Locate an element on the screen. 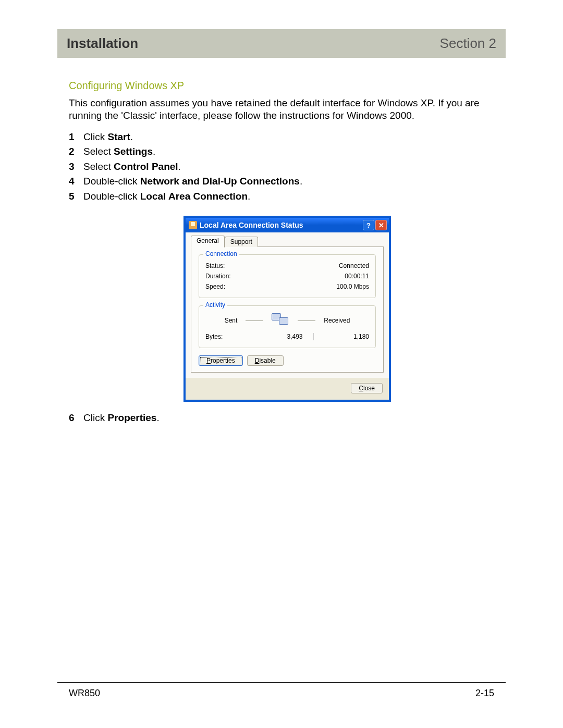 The height and width of the screenshot is (728, 563). xp-titlebar: Local Area Connection Status ? ✕ is located at coordinates (287, 225).